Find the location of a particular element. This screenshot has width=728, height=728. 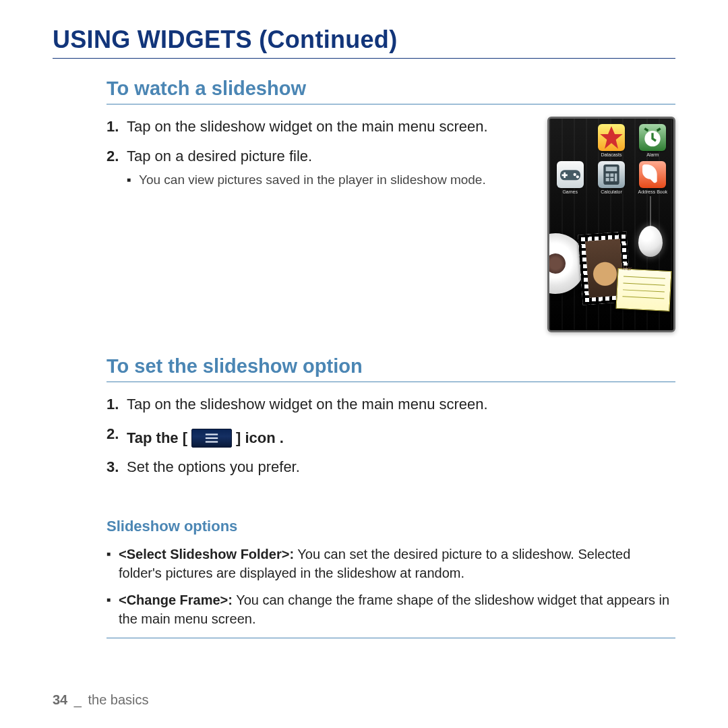

alarm-icon is located at coordinates (653, 138).